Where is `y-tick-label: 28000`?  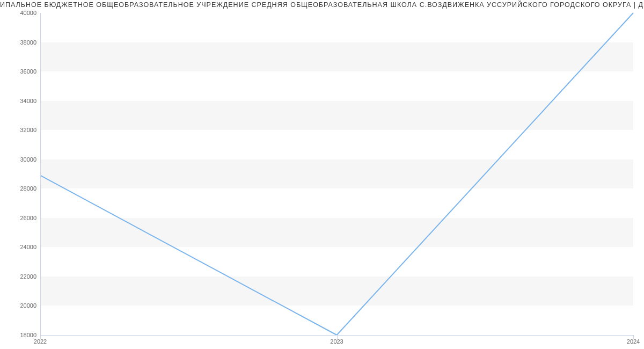
y-tick-label: 28000 is located at coordinates (28, 188).